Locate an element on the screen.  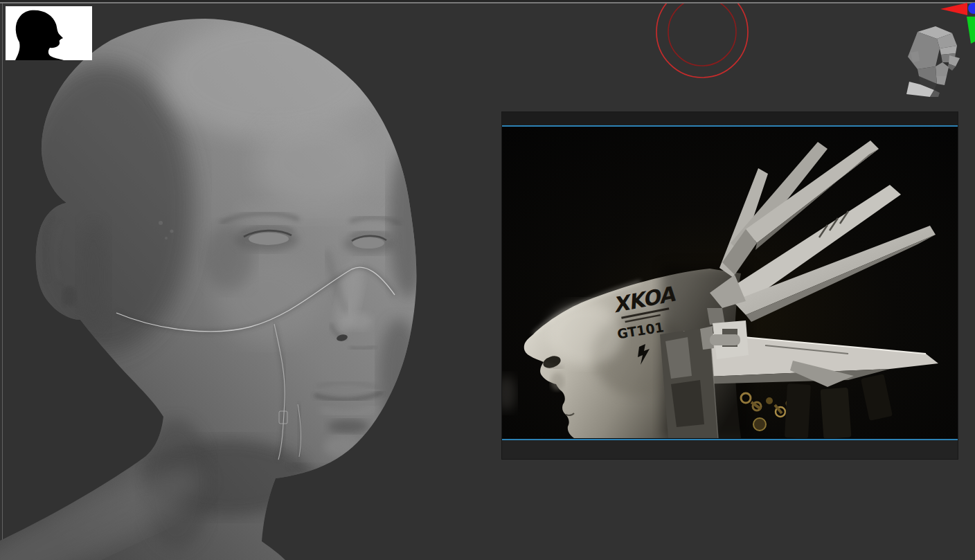
z-axis-dot-icon is located at coordinates (972, 8).